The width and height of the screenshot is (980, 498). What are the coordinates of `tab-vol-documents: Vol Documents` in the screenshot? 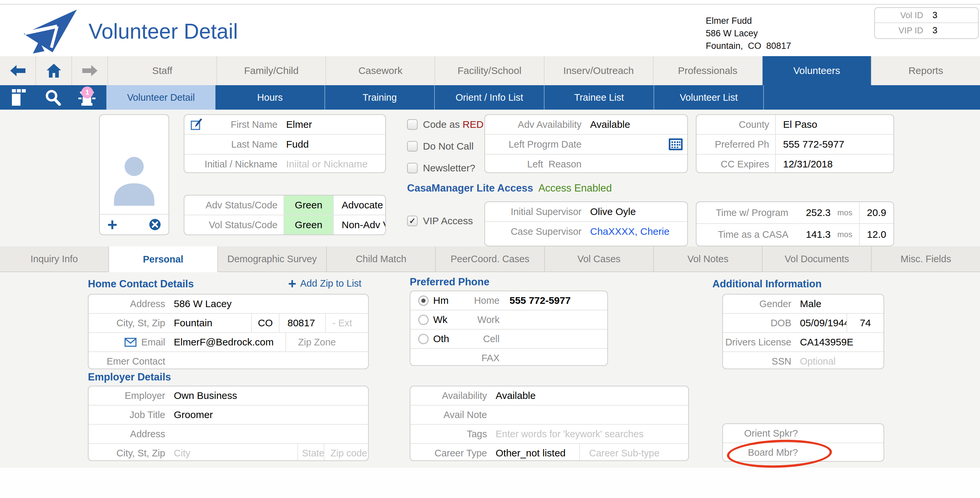 It's located at (817, 259).